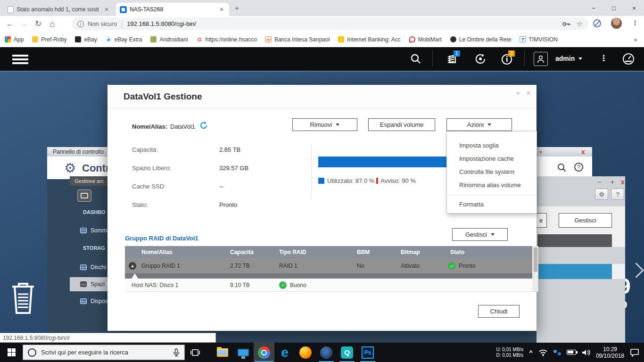 This screenshot has width=644, height=362. What do you see at coordinates (330, 24) in the screenshot?
I see `address-bar: i Non sicuro 192.168.1.5:8080/cgi-bin/ ☆` at bounding box center [330, 24].